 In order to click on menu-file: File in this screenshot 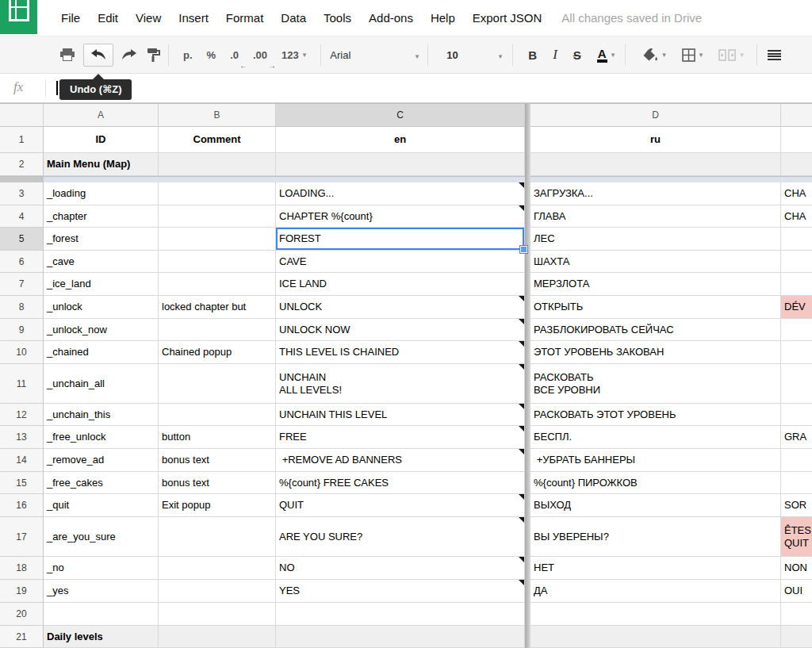, I will do `click(71, 17)`.